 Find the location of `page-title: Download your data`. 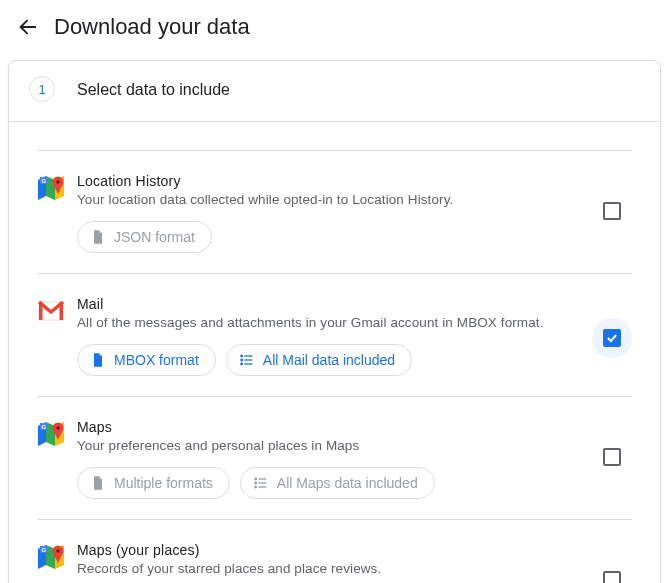

page-title: Download your data is located at coordinates (152, 27).